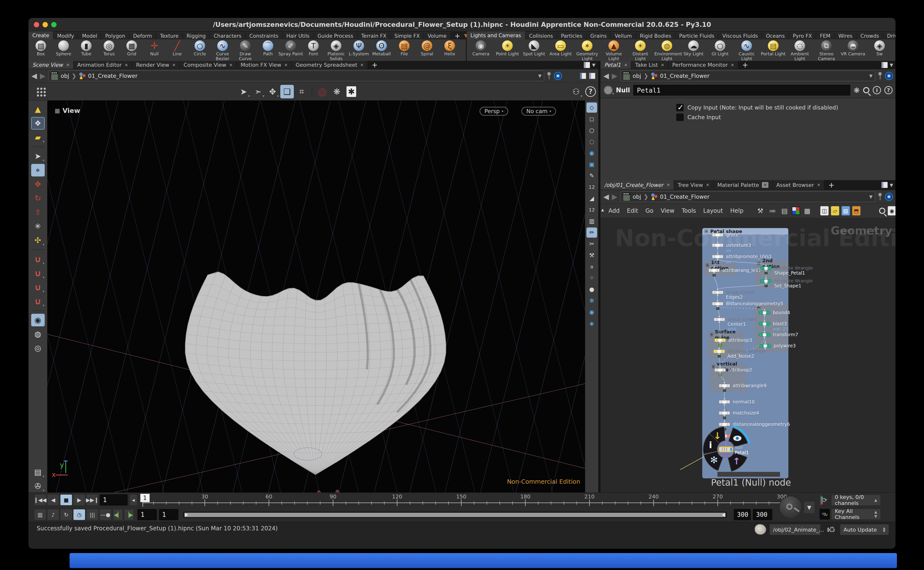 This screenshot has width=924, height=570. What do you see at coordinates (268, 51) in the screenshot?
I see `shelf-tool-path: ⌒Path` at bounding box center [268, 51].